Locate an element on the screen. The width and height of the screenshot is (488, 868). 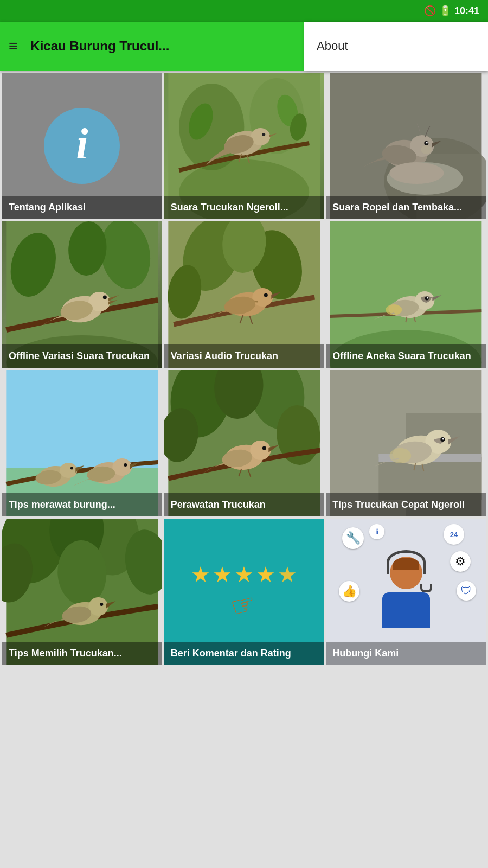
tile-label-suara-ropel: Suara Ropel dan Tembaka... is located at coordinates (406, 207).